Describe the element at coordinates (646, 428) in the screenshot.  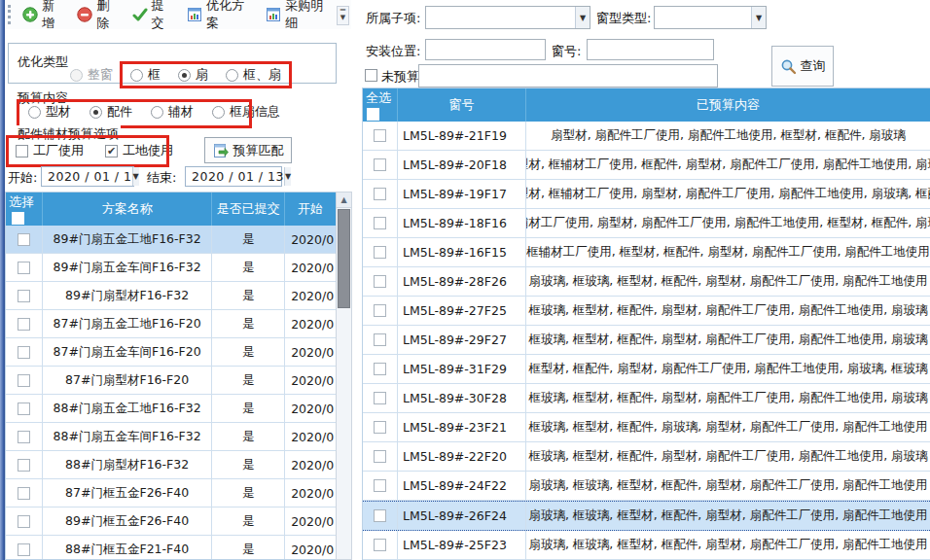
I see `table-row: LM5L-89#-23F21框玻璃, 框型材, 框配件, 扇玻璃, 扇型材, 扇…` at that location.